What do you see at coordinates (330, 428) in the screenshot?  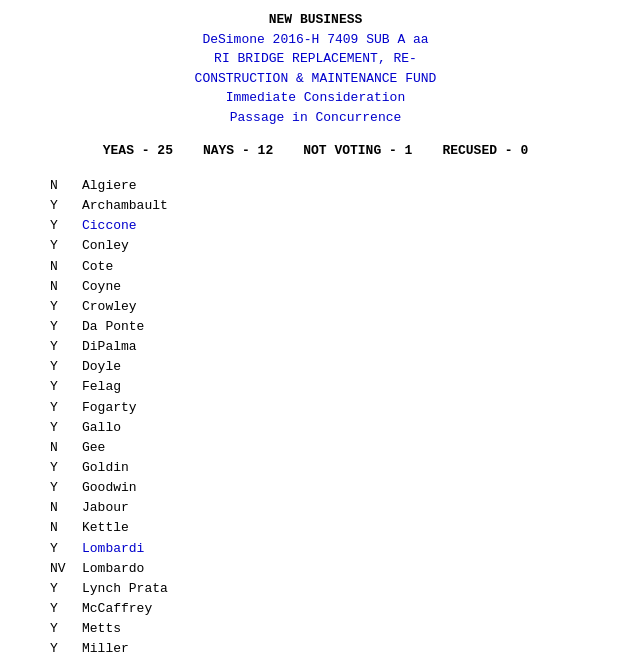 I see `table-row: YGallo` at bounding box center [330, 428].